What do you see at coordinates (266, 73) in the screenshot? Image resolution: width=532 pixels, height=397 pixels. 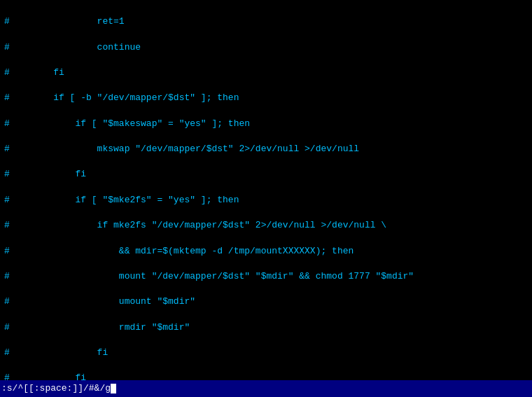 I see `code-line-3: # fi` at bounding box center [266, 73].